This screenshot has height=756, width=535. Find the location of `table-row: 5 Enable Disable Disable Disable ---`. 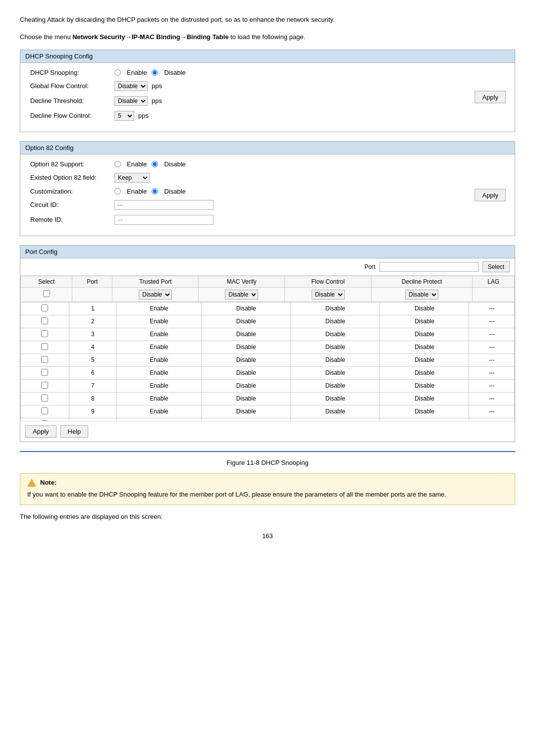

table-row: 5 Enable Disable Disable Disable --- is located at coordinates (268, 360).